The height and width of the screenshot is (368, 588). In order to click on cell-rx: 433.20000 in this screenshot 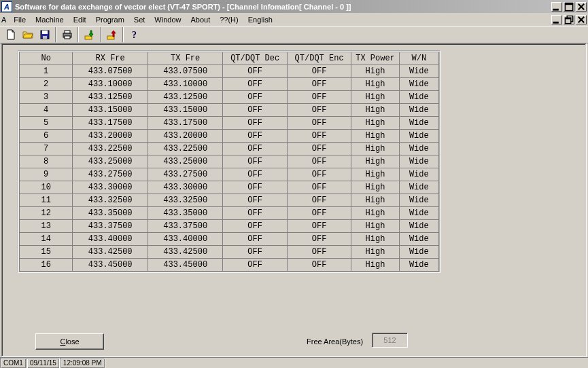, I will do `click(110, 136)`.